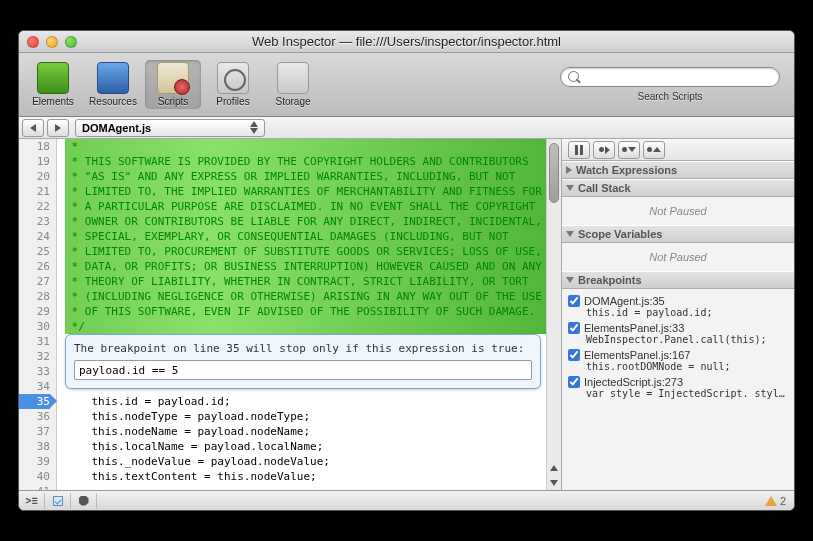  Describe the element at coordinates (32, 501) in the screenshot. I see `console-toggle-button: >≡` at that location.